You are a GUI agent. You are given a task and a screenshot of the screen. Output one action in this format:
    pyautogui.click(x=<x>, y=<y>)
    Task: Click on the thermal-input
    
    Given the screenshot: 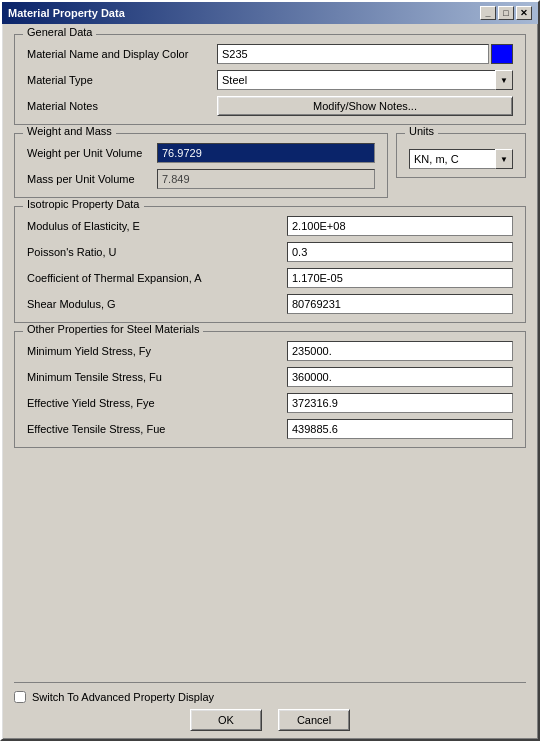 What is the action you would take?
    pyautogui.click(x=400, y=278)
    